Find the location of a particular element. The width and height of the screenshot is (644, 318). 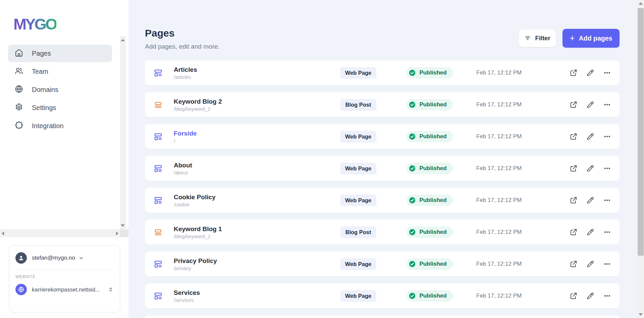

sidebar-item-team: Team is located at coordinates (60, 71).